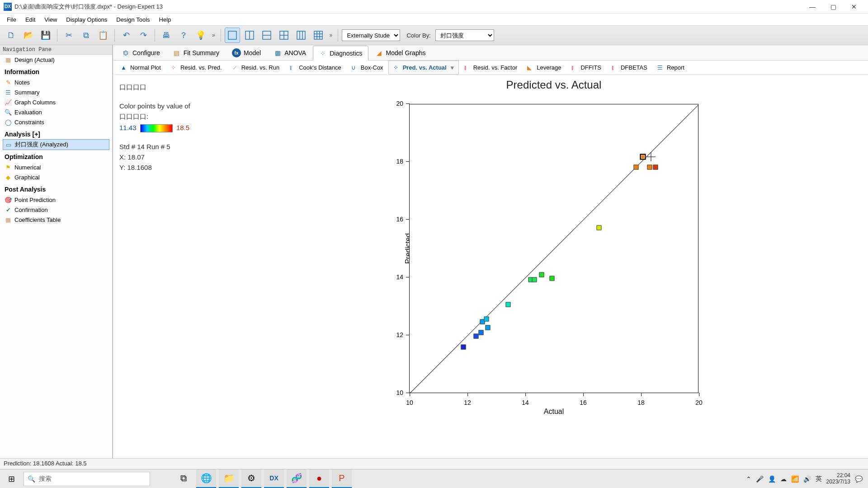  What do you see at coordinates (424, 68) in the screenshot?
I see `subtab-pred-actual: ⁘Pred. vs. Actual▾` at bounding box center [424, 68].